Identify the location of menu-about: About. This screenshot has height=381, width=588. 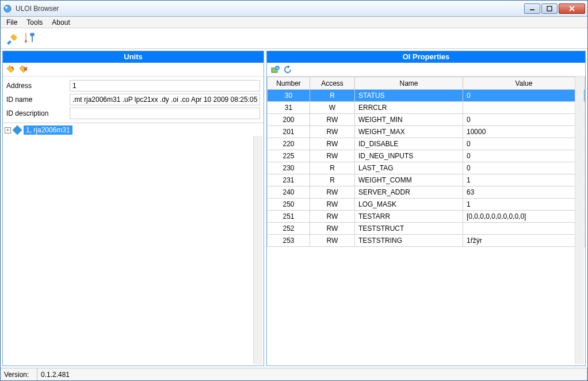
(61, 22).